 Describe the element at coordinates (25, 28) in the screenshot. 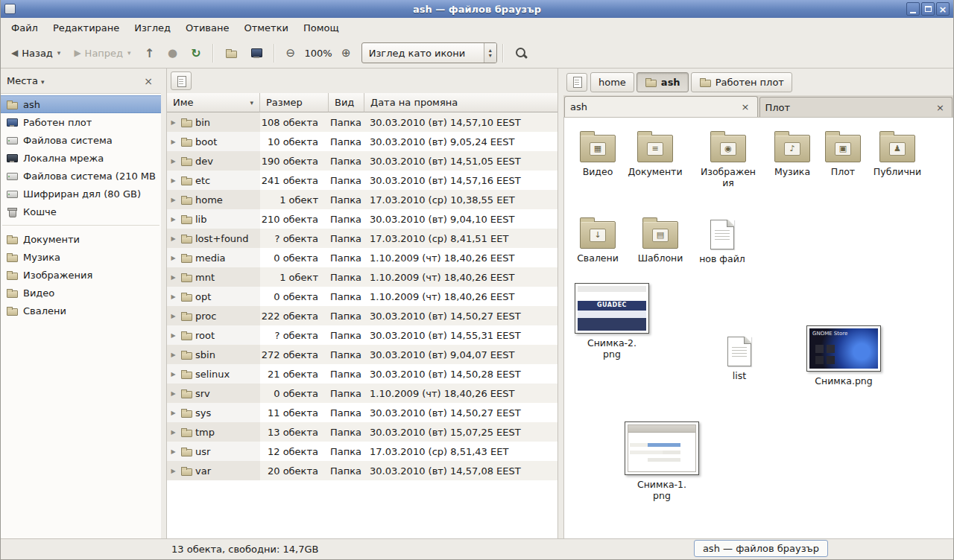

I see `menubar-item: Файл` at that location.